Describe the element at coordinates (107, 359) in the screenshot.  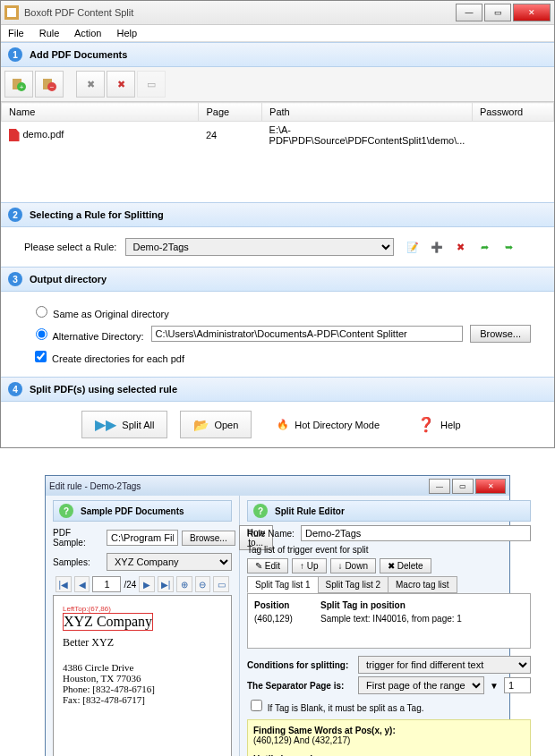
I see `checkbox-createdirs: Create directories for each pdf` at that location.